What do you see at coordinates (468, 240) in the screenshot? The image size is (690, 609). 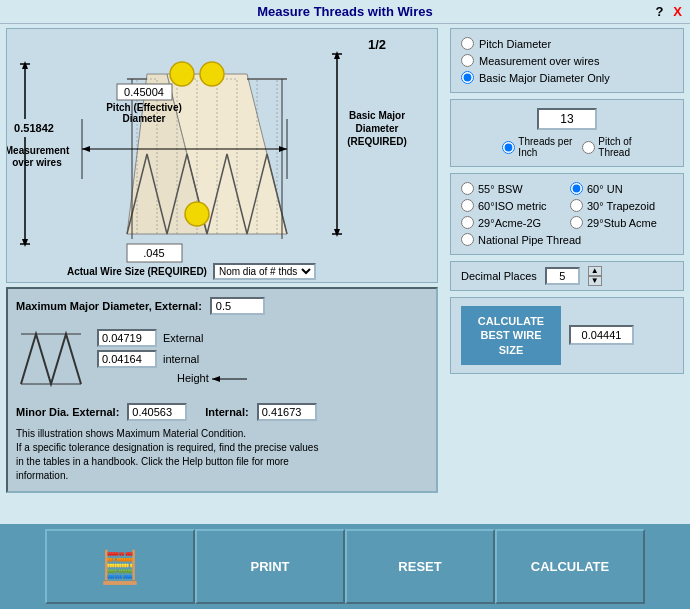 I see `npt-radio` at bounding box center [468, 240].